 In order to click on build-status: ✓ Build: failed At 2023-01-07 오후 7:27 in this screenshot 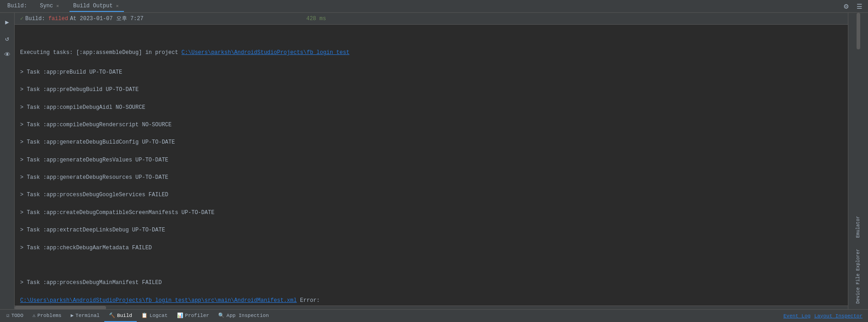, I will do `click(82, 18)`.